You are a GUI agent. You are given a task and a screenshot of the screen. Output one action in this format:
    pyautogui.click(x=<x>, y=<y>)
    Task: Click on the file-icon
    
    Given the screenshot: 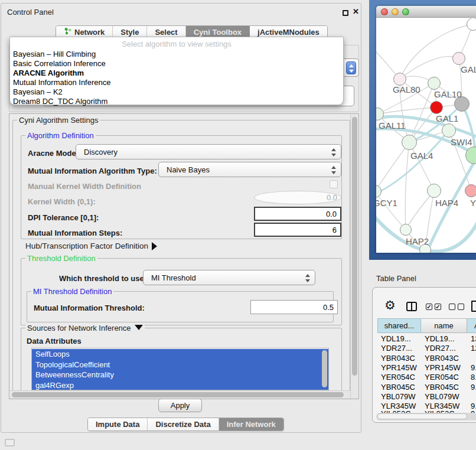 What is the action you would take?
    pyautogui.click(x=474, y=306)
    